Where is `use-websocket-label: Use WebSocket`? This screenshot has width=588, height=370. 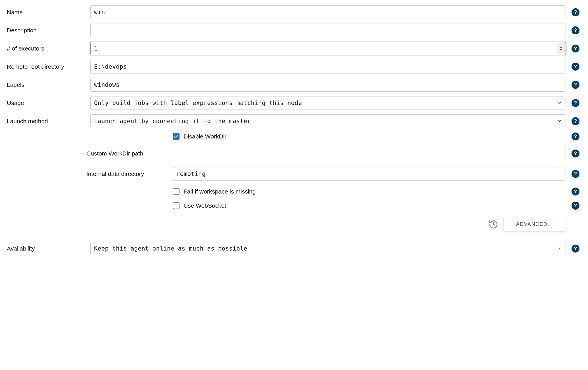 use-websocket-label: Use WebSocket is located at coordinates (205, 206).